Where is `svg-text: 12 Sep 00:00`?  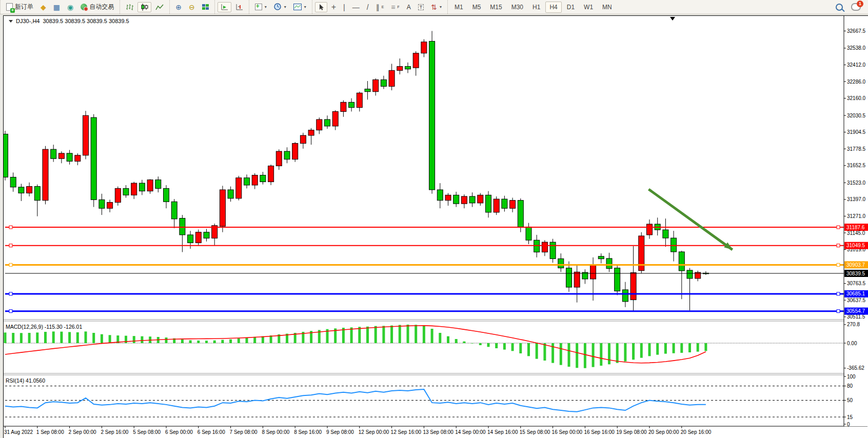 svg-text: 12 Sep 00:00 is located at coordinates (374, 432).